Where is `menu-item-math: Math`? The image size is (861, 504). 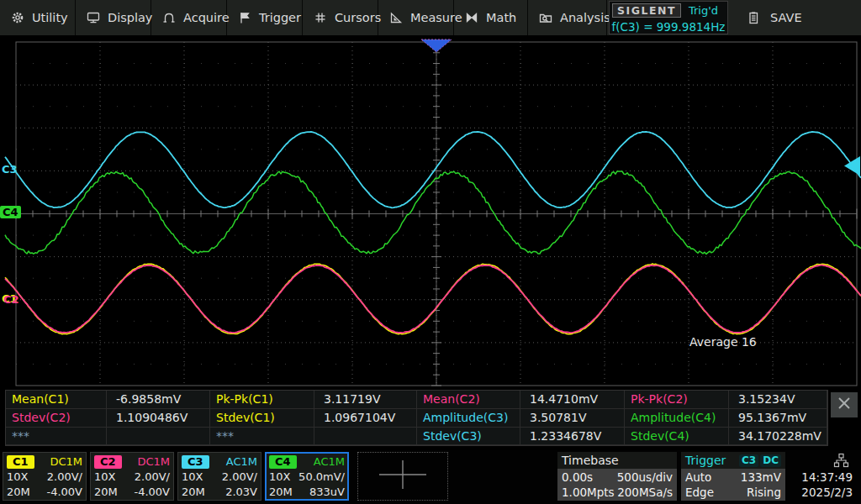 menu-item-math: Math is located at coordinates (491, 18).